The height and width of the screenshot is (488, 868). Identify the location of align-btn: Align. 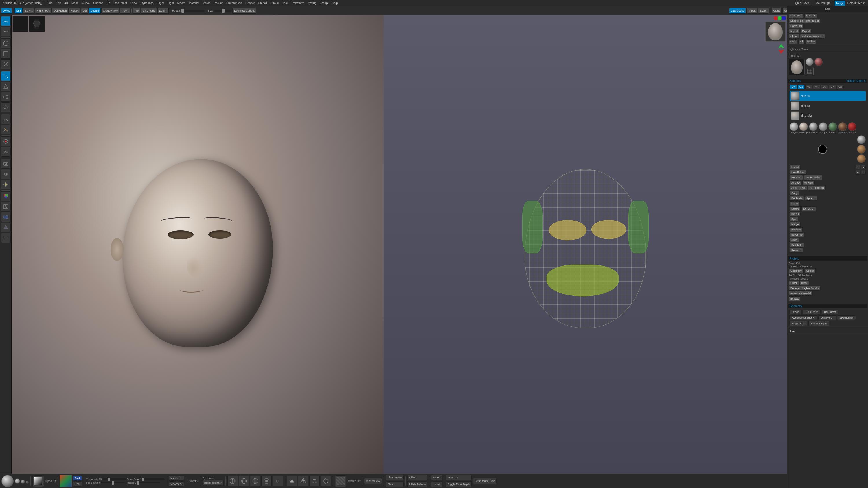
(794, 240).